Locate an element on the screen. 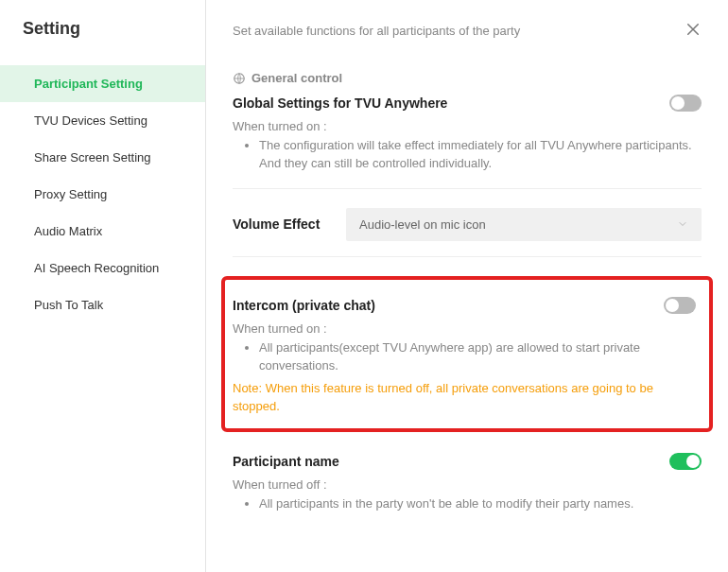  sidebar-item-push-to-talk: Push To Talk is located at coordinates (102, 304).